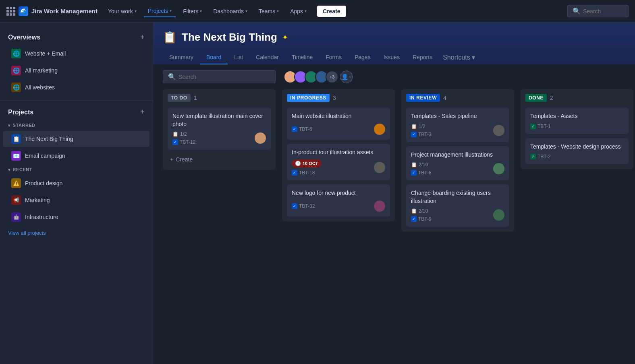 This screenshot has width=635, height=364. I want to click on card-meta: 📋 1/2 ✓ TBT-3, so click(458, 130).